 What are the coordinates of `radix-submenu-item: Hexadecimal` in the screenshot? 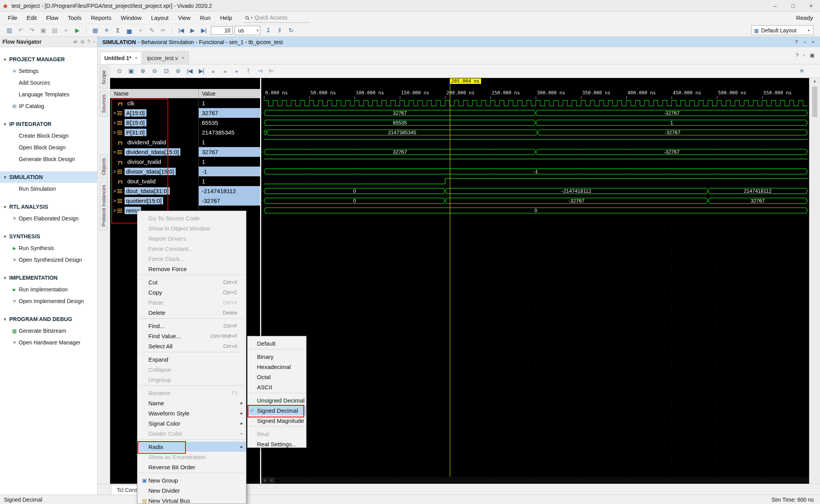 It's located at (277, 367).